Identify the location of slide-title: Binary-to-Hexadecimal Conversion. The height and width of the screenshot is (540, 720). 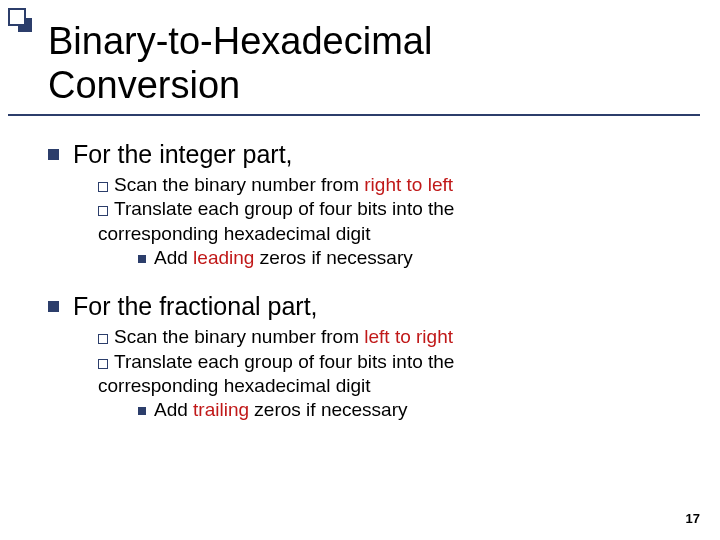
(240, 64).